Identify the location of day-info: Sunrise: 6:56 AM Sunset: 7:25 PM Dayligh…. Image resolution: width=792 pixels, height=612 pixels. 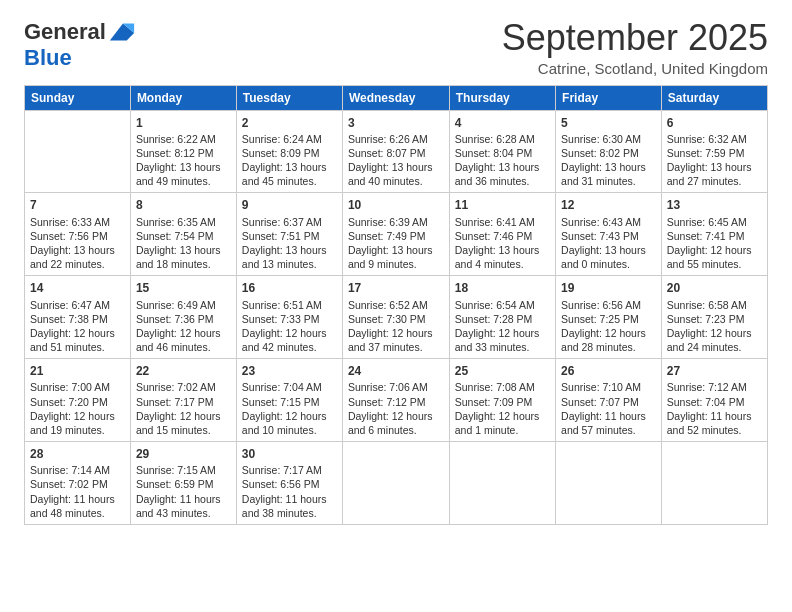
(608, 326).